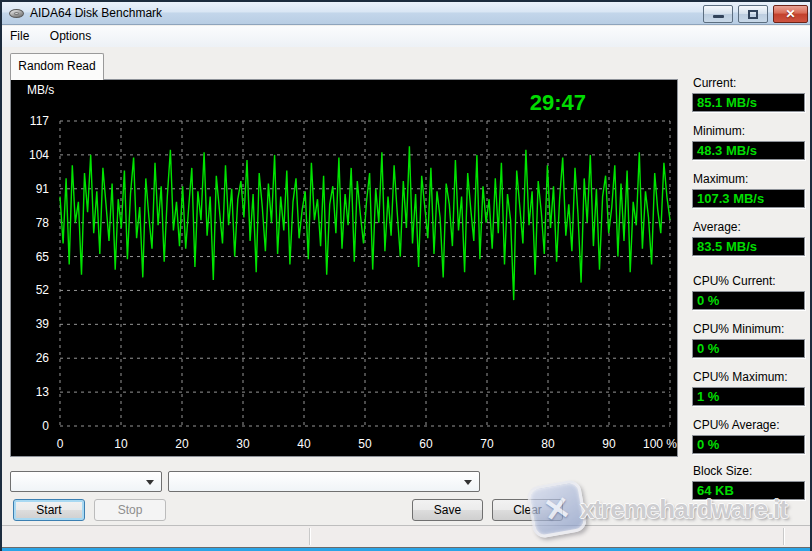  Describe the element at coordinates (753, 14) in the screenshot. I see `maximize-button` at that location.